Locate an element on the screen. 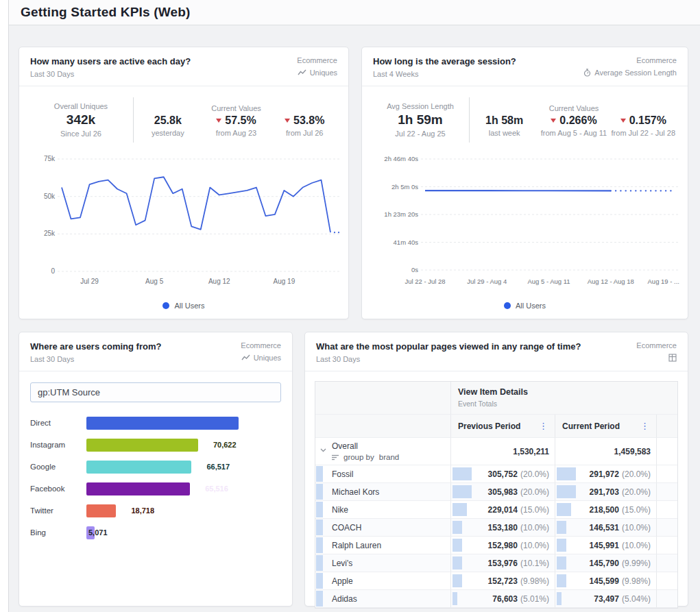 This screenshot has height=612, width=700. current-stat-value: 57.5% is located at coordinates (237, 121).